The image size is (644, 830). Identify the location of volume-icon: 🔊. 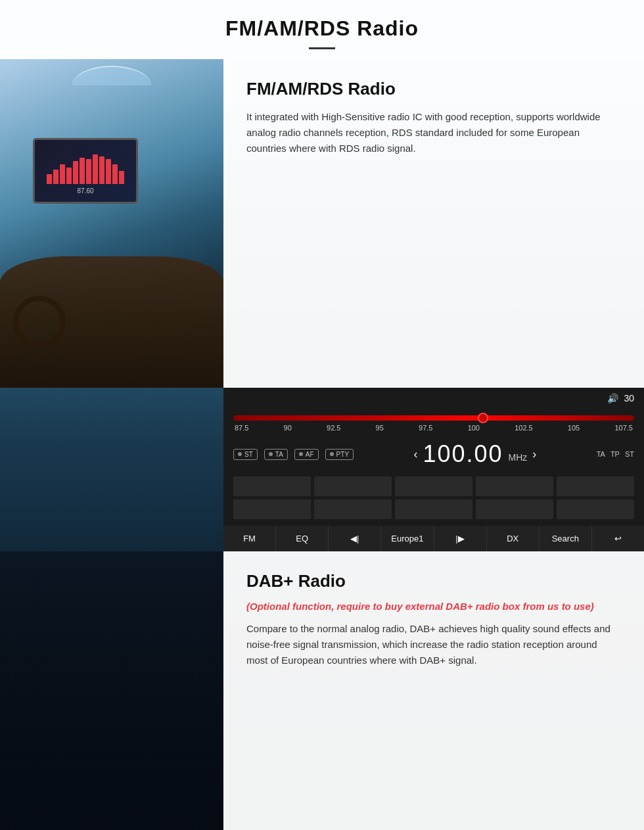
(612, 398).